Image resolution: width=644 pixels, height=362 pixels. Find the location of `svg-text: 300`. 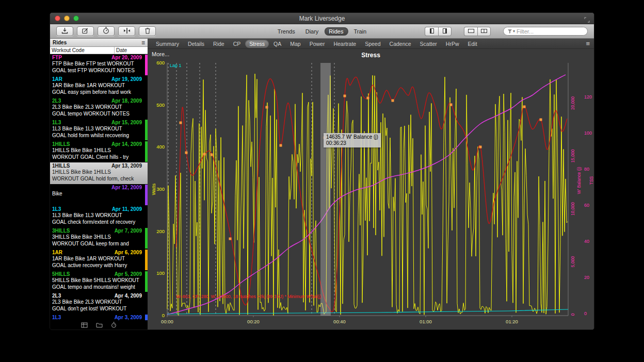

svg-text: 300 is located at coordinates (160, 189).